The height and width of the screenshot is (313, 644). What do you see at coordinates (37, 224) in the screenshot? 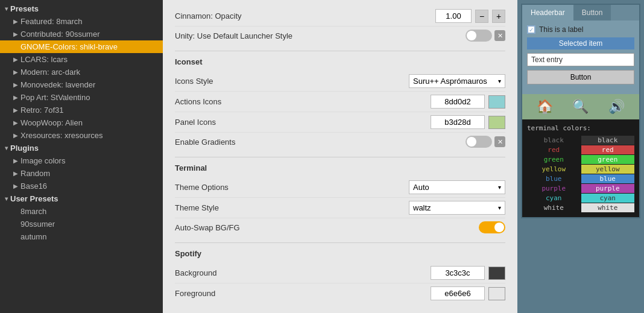
I see `sidebar-item-label: 90ssumer` at bounding box center [37, 224].